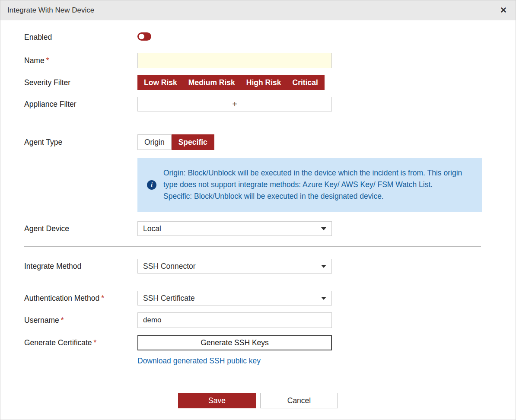 This screenshot has width=516, height=420. I want to click on dialog-header: Integrate With New Device ✕, so click(258, 10).